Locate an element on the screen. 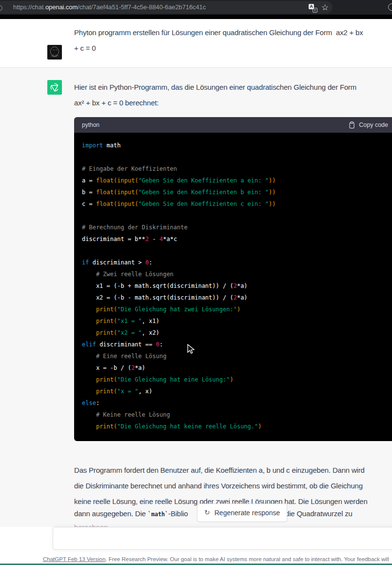  footer: ChatGPT Feb 13 Version. Free Research Pr… is located at coordinates (216, 559).